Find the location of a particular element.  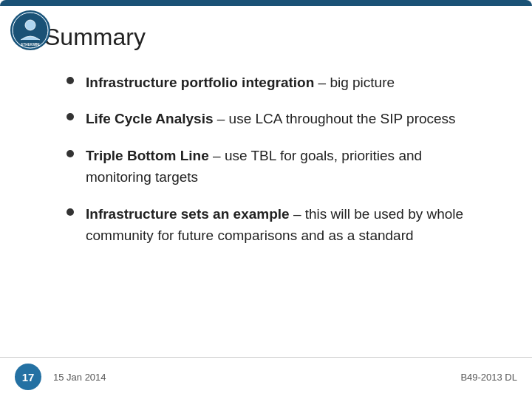

slide-number: 17 is located at coordinates (28, 377).